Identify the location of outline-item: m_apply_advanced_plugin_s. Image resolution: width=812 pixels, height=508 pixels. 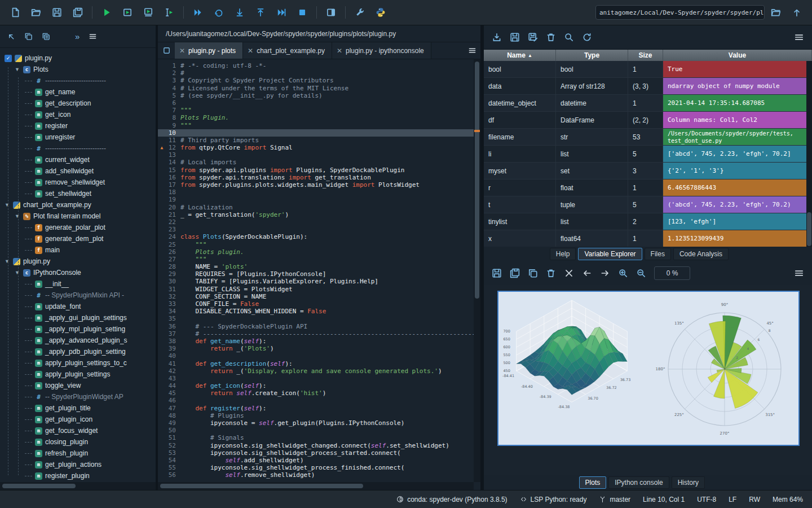
(78, 340).